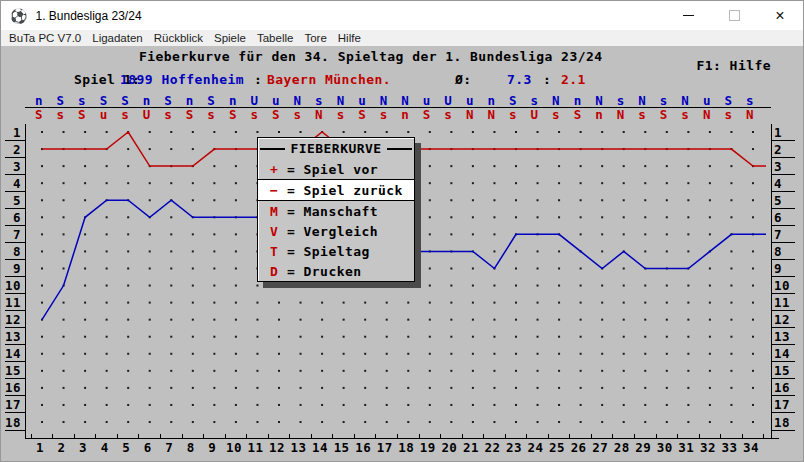 The image size is (804, 462). I want to click on fieberkurve-menu: FIEBERKURVE + = Spiel vor − = Spiel zurü…, so click(336, 210).